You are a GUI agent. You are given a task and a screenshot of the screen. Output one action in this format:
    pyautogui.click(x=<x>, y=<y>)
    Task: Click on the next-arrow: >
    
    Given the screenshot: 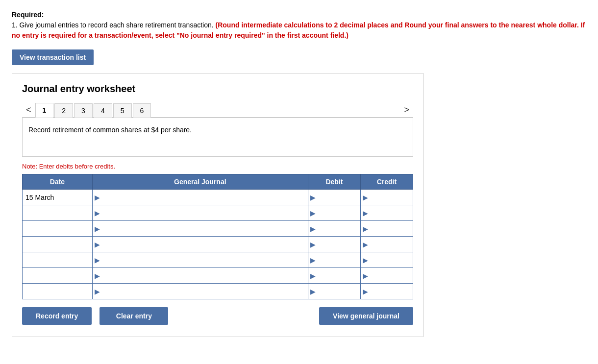 What is the action you would take?
    pyautogui.click(x=407, y=110)
    